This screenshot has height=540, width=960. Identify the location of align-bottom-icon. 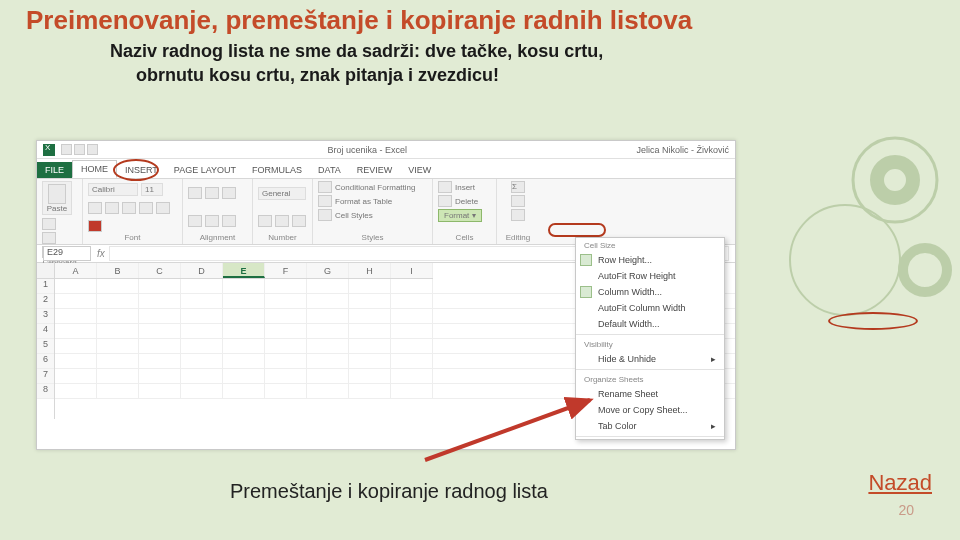
(229, 193).